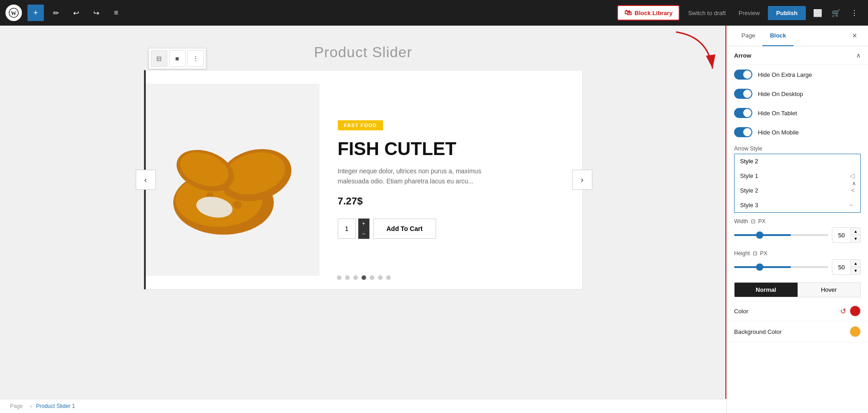 The image size is (868, 413). What do you see at coordinates (856, 267) in the screenshot?
I see `height-spinners: ▲ ▼` at bounding box center [856, 267].